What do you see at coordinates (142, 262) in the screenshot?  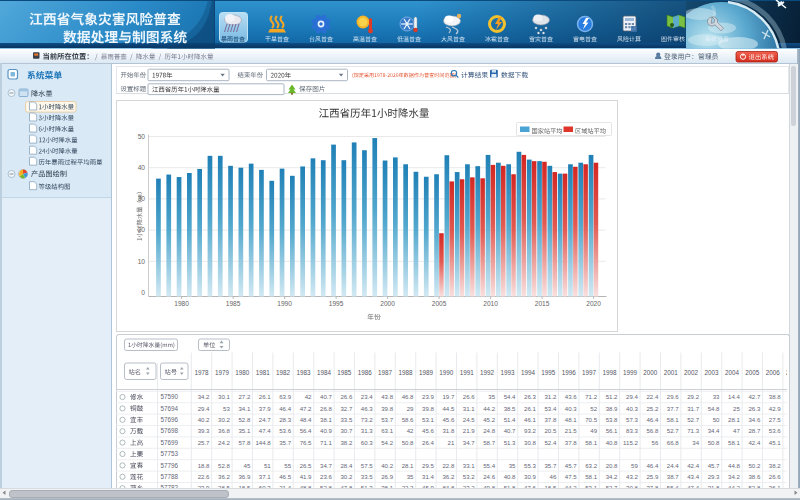 I see `svg-text: 10` at bounding box center [142, 262].